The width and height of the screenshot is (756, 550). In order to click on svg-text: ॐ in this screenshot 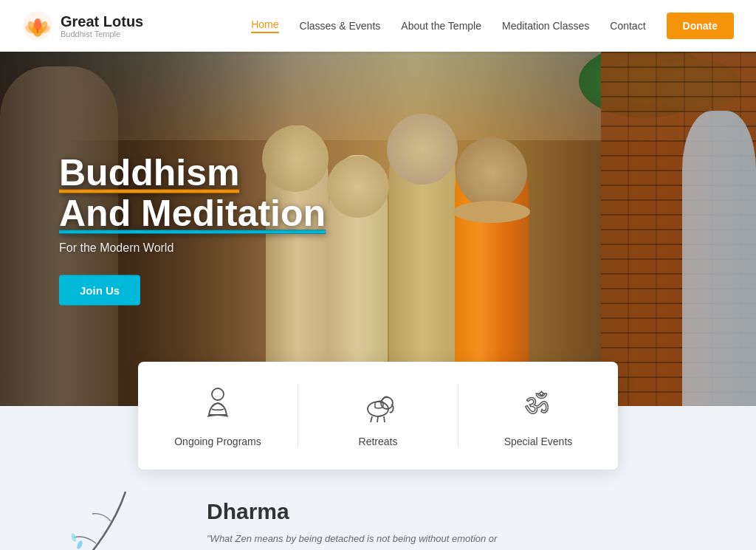, I will do `click(537, 404)`.